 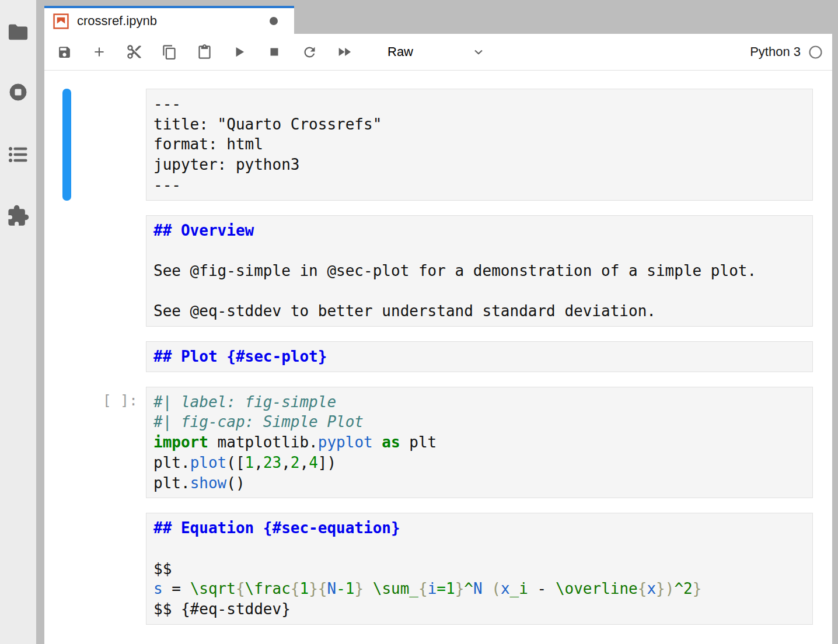 I want to click on copy-cells-button, so click(x=169, y=52).